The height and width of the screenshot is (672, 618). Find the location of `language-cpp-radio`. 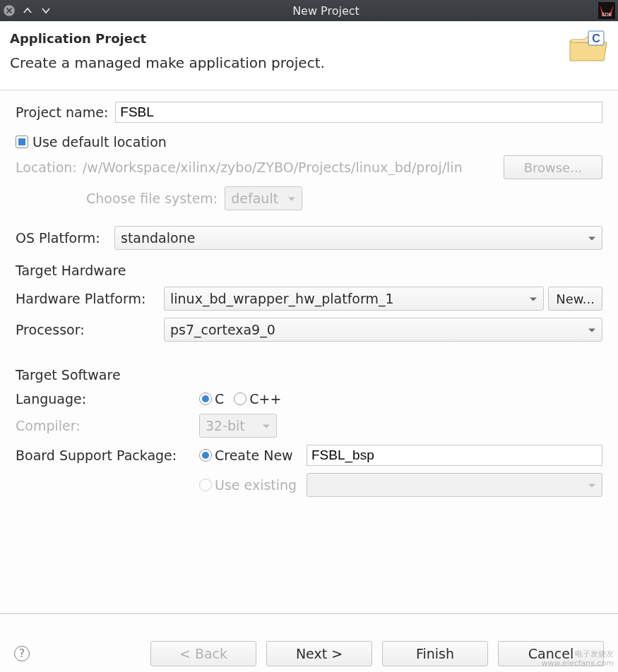

language-cpp-radio is located at coordinates (240, 399).